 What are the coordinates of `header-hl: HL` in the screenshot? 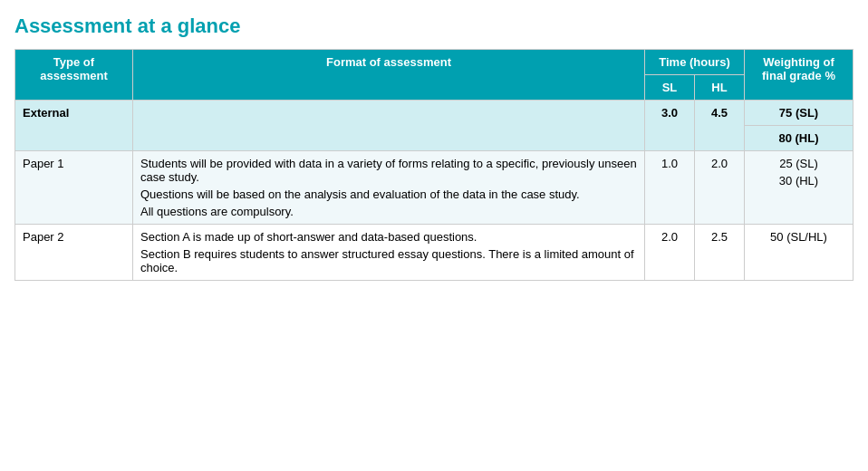 It's located at (719, 88).